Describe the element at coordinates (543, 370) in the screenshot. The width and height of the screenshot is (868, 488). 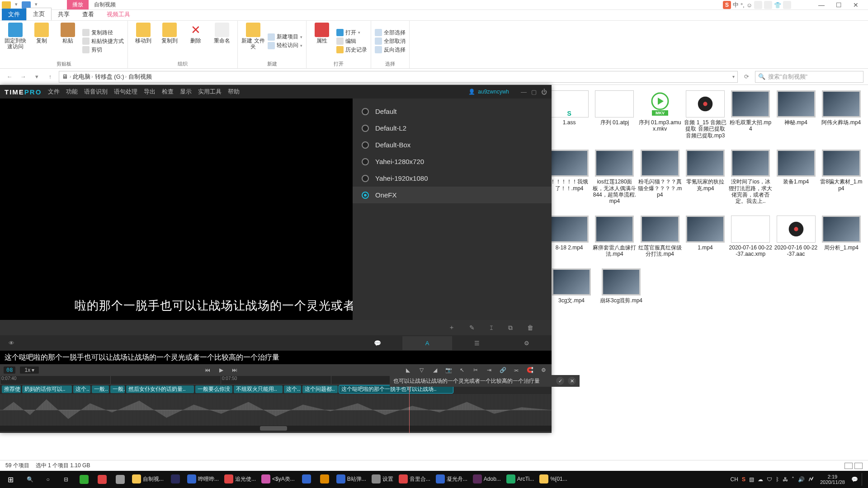
I see `gear-icon: ⚙` at that location.